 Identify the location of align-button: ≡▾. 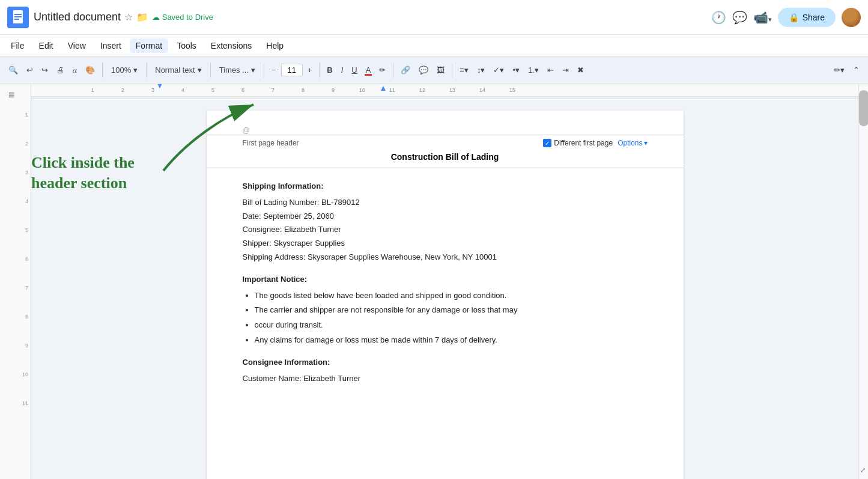
(464, 70).